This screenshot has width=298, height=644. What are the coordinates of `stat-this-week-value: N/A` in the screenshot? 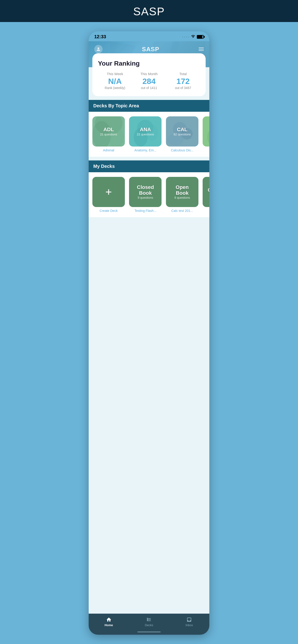 It's located at (115, 81).